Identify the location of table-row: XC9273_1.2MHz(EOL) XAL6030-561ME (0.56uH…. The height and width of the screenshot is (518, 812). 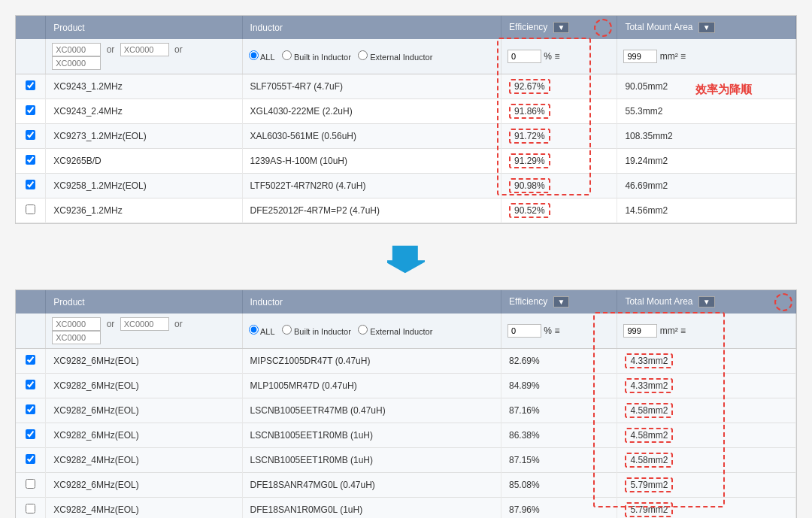
(406, 137).